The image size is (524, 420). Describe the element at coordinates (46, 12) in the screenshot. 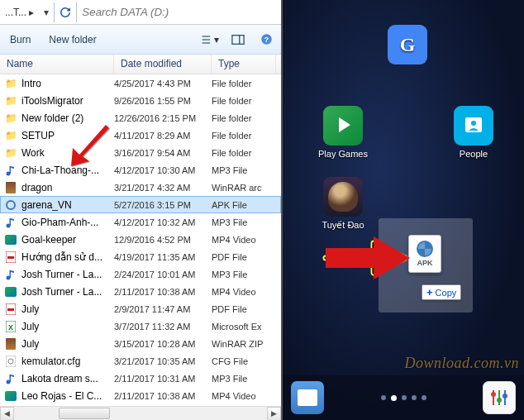

I see `breadcrumb-dropdown: ▾` at that location.